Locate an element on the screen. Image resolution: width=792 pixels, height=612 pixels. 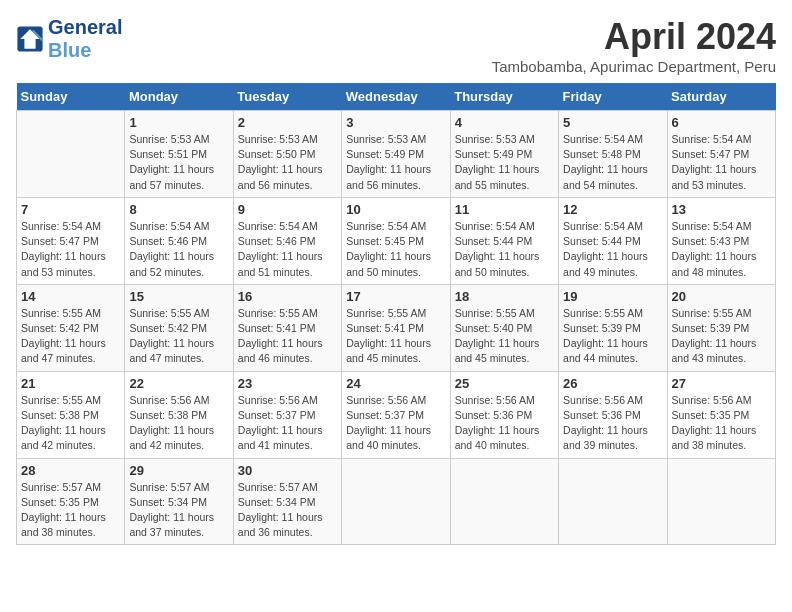
day-number: 1 is located at coordinates (178, 122).